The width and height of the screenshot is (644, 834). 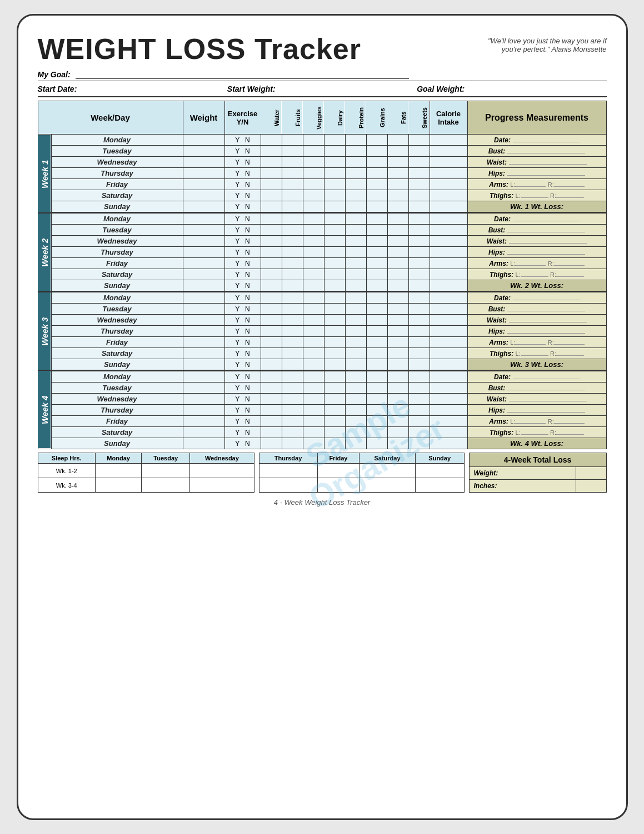 What do you see at coordinates (338, 485) in the screenshot?
I see `sleep-r2-fri` at bounding box center [338, 485].